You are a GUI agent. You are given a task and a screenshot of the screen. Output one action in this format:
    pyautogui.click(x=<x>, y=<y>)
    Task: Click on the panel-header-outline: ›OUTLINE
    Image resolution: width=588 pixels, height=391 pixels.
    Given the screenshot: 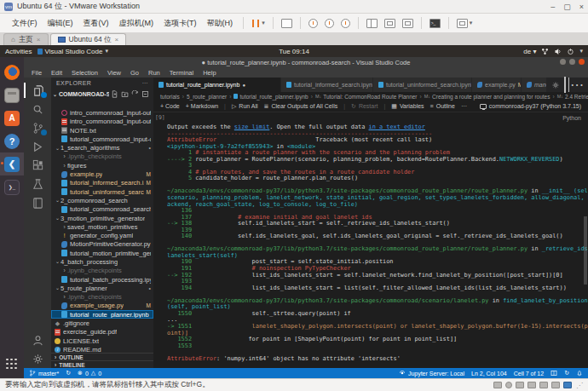 What is the action you would take?
    pyautogui.click(x=102, y=356)
    